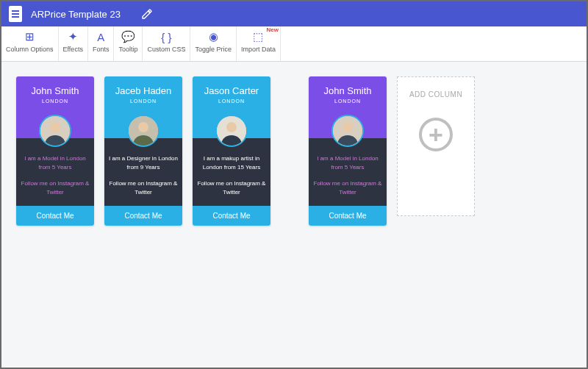 The width and height of the screenshot is (588, 369). Describe the element at coordinates (436, 135) in the screenshot. I see `plus-icon` at that location.